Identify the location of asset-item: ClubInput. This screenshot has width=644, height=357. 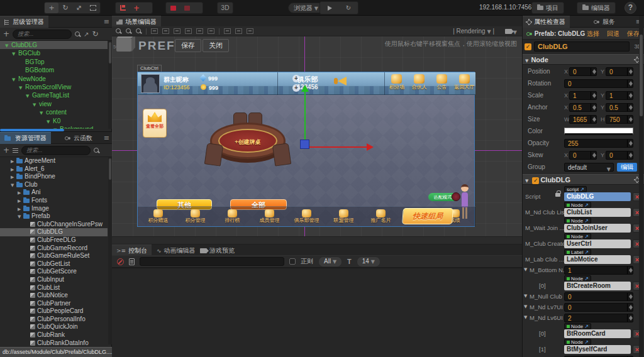
(54, 280).